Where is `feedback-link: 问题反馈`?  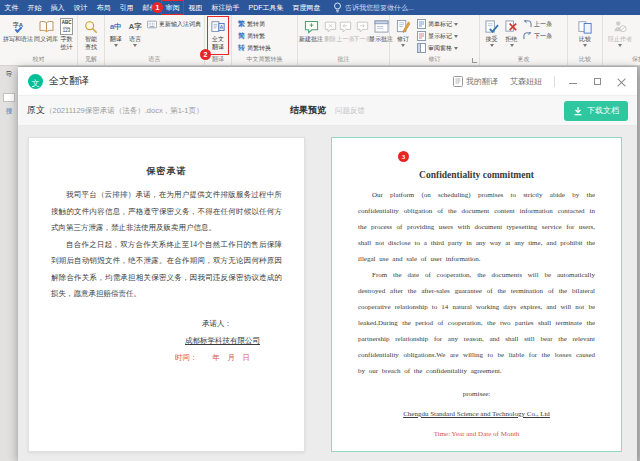 feedback-link: 问题反馈 is located at coordinates (350, 111).